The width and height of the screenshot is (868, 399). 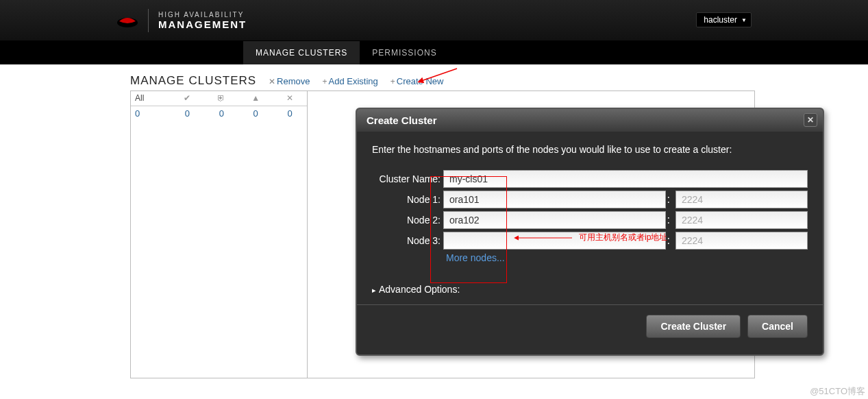 What do you see at coordinates (741, 241) in the screenshot?
I see `node3-port-input` at bounding box center [741, 241].